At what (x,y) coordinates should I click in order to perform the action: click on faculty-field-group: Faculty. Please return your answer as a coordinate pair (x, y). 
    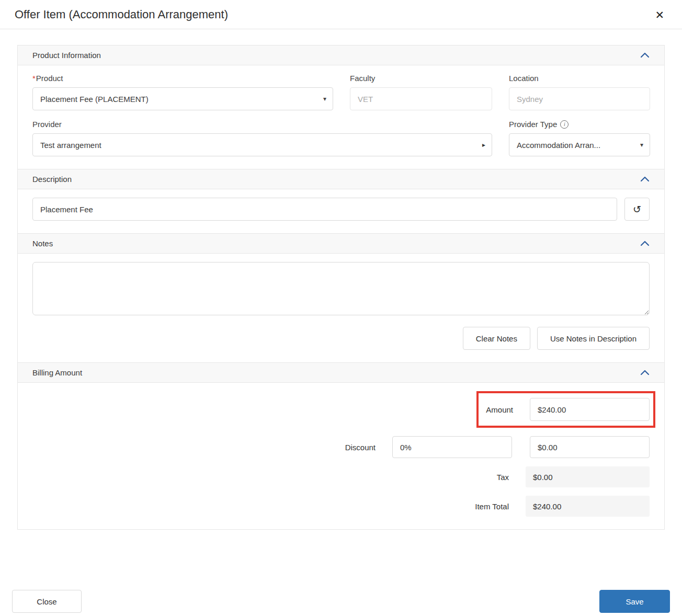
    Looking at the image, I should click on (421, 92).